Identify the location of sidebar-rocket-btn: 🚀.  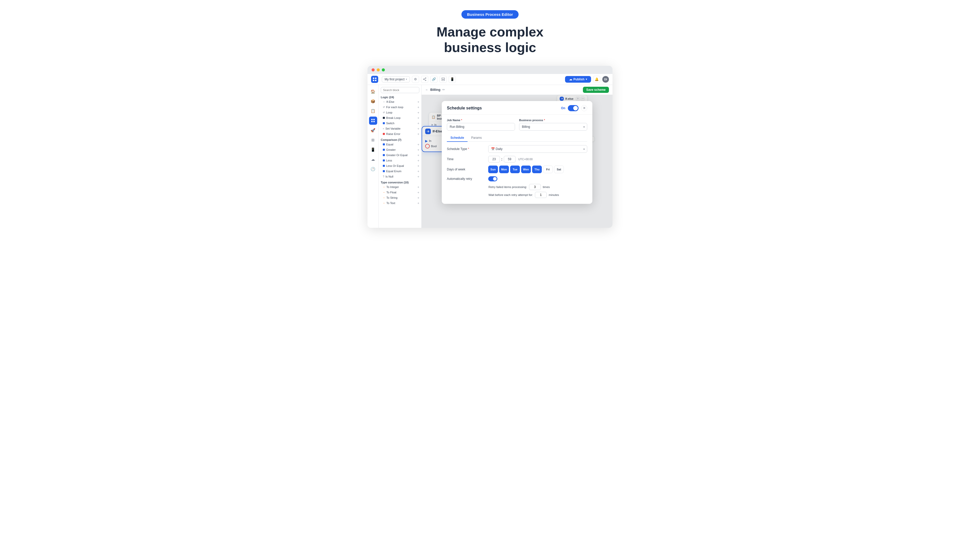
(373, 130).